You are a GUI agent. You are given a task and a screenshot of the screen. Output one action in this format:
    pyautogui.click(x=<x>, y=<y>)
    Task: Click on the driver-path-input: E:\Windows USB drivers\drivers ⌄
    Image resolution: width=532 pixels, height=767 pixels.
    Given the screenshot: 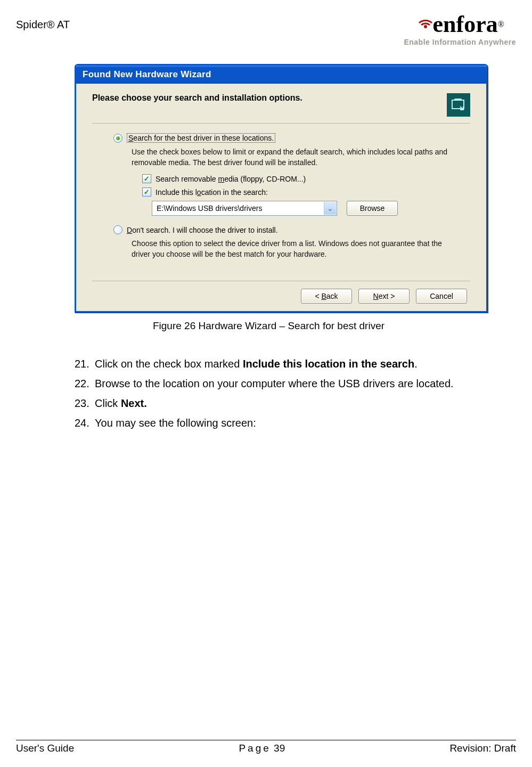 What is the action you would take?
    pyautogui.click(x=244, y=208)
    